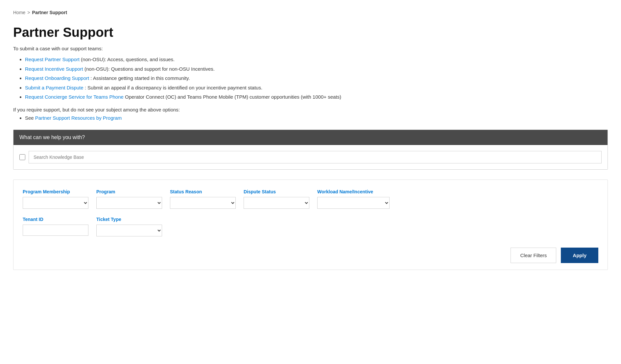 Image resolution: width=621 pixels, height=364 pixels. I want to click on conditional-text: If you require support, but do not see y…, so click(310, 110).